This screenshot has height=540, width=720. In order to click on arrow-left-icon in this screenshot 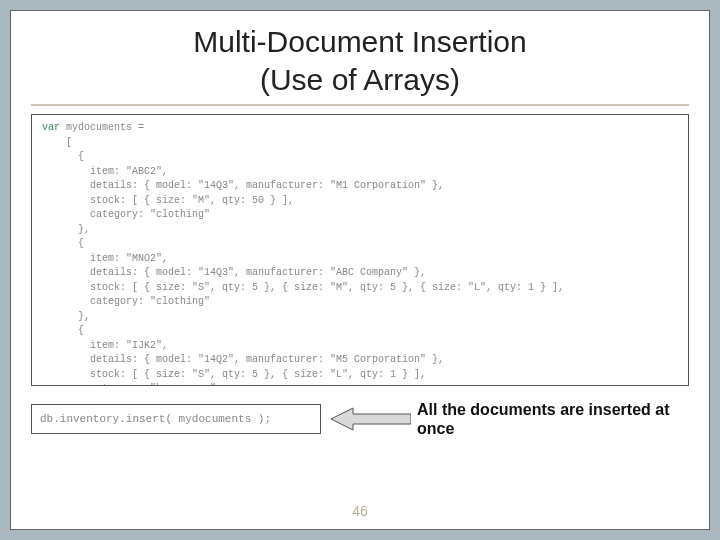, I will do `click(371, 419)`.